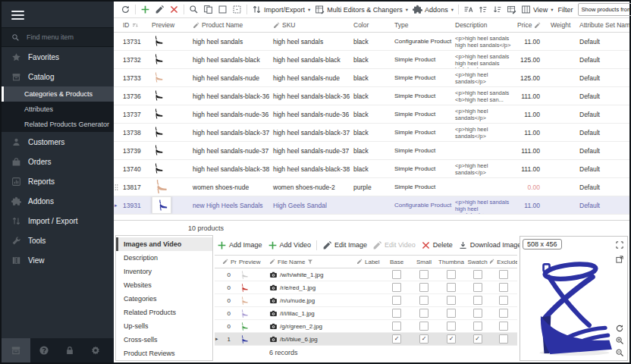 The image size is (631, 364). Describe the element at coordinates (366, 288) in the screenshot. I see `image-row: 0/r/e/red_1.jpg` at that location.